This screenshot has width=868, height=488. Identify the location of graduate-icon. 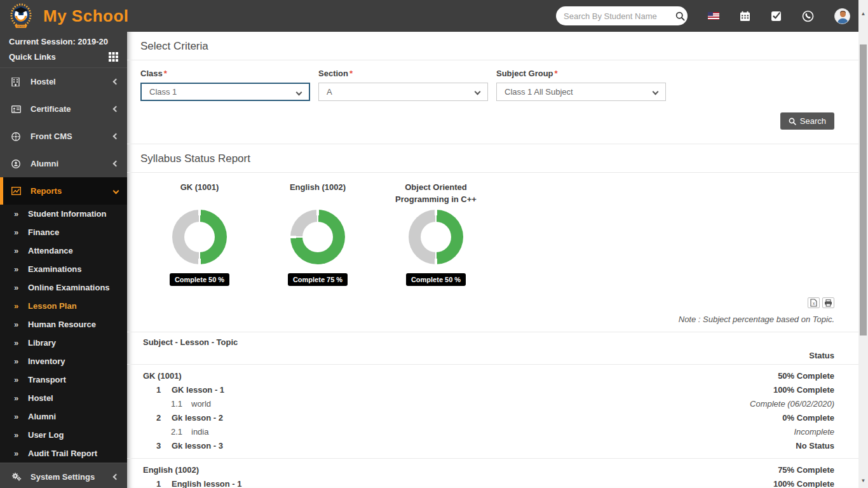
(17, 164).